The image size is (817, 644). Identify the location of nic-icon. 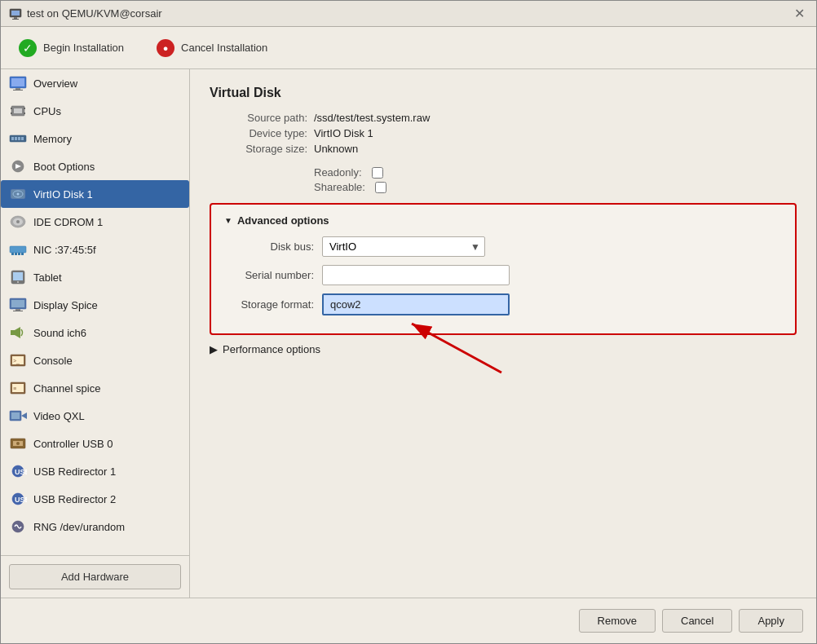
(18, 249).